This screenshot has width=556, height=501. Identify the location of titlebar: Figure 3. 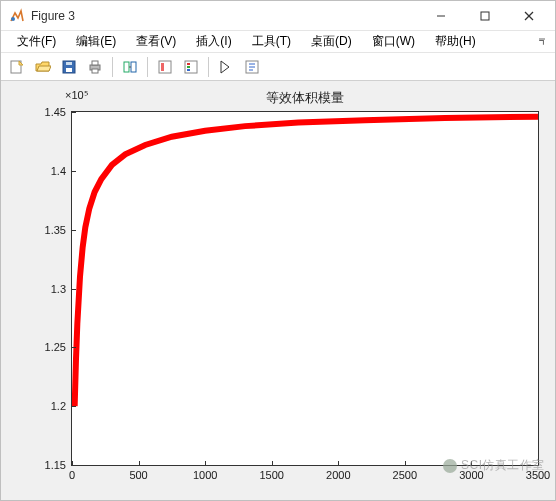
(278, 16).